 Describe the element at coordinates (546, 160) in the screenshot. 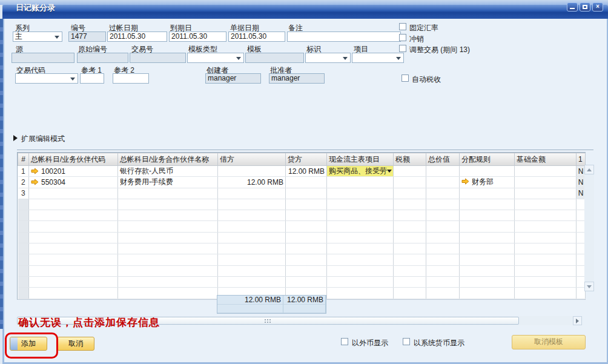

I see `column-header: 基础金额` at that location.